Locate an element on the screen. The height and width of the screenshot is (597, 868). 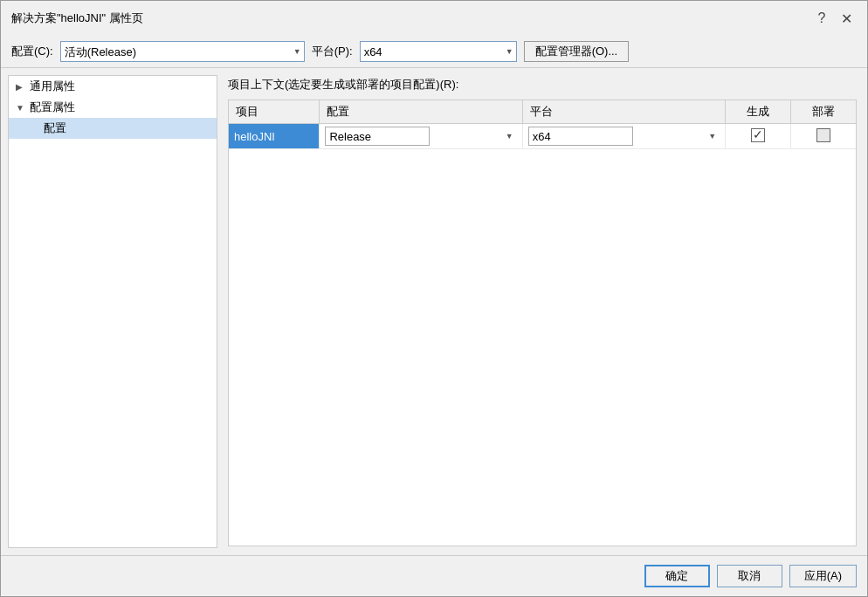
deploy-cell is located at coordinates (823, 136).